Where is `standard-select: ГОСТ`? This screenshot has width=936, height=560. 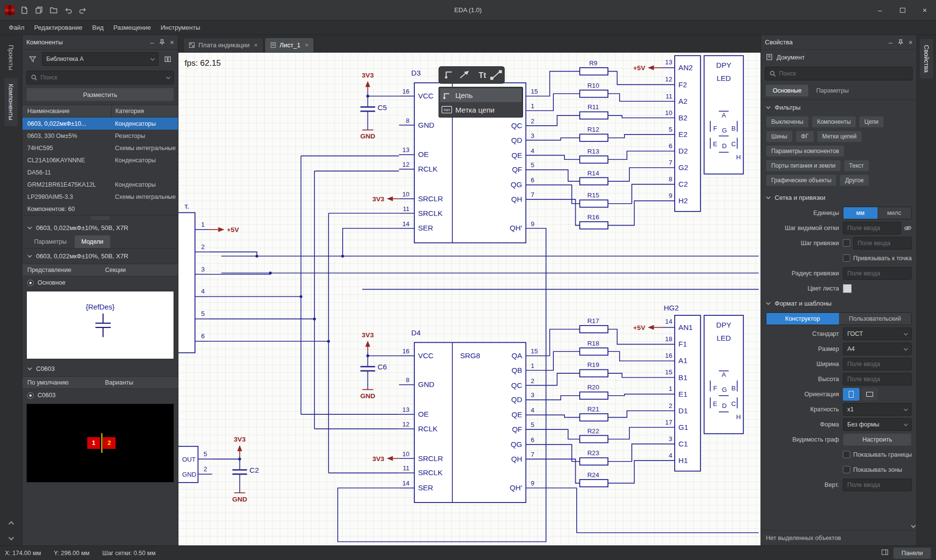 standard-select: ГОСТ is located at coordinates (878, 334).